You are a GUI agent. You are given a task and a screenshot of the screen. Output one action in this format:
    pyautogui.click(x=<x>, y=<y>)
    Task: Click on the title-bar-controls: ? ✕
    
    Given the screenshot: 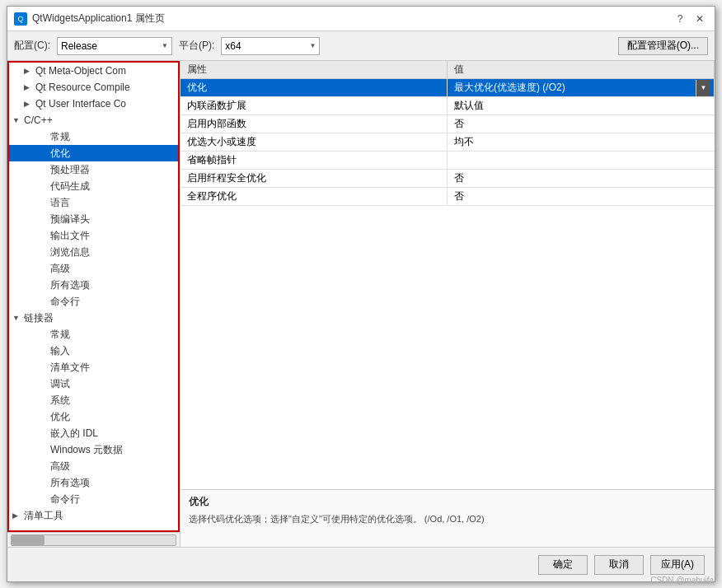 What is the action you would take?
    pyautogui.click(x=690, y=19)
    